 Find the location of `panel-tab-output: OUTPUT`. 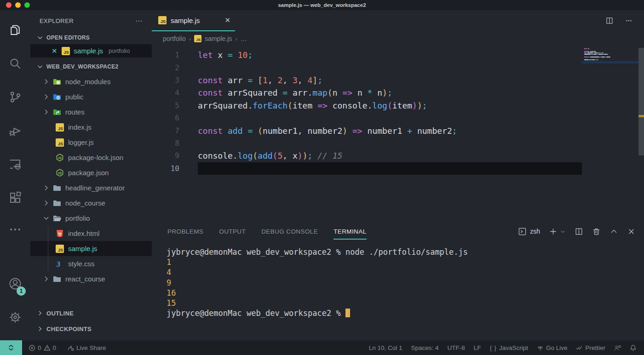

panel-tab-output: OUTPUT is located at coordinates (232, 232).